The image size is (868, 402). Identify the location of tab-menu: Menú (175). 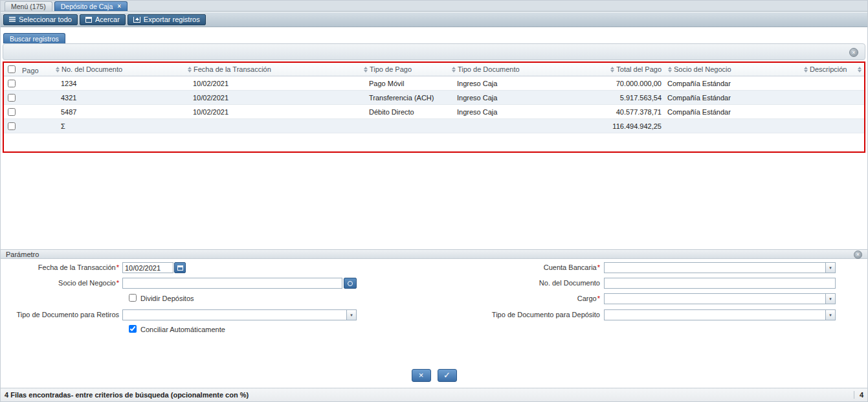
(28, 6).